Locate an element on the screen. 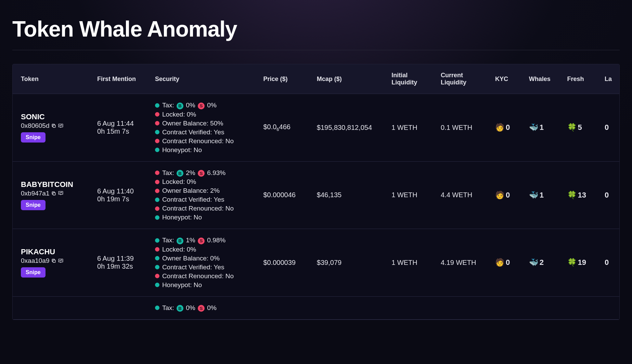 This screenshot has width=632, height=364. cell-price: $0.06466 is located at coordinates (285, 128).